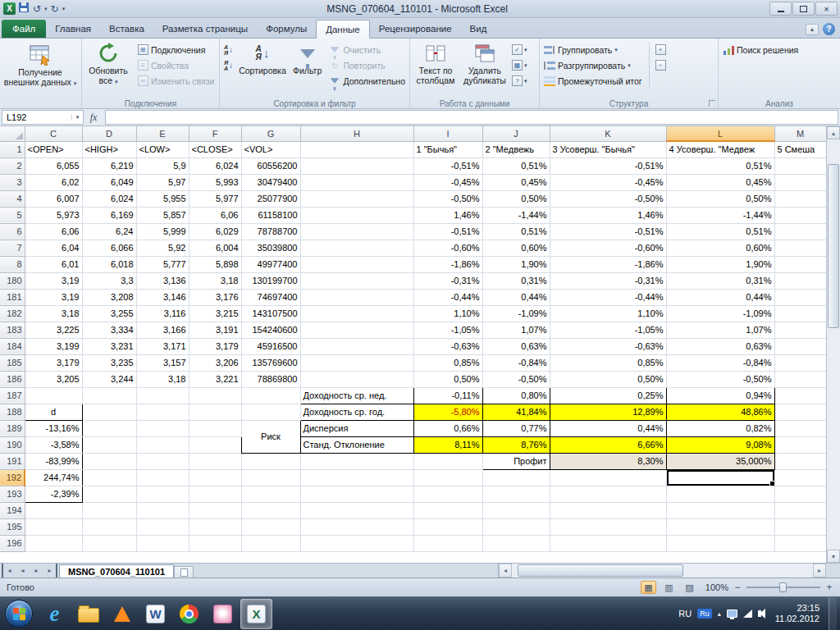 The width and height of the screenshot is (840, 630). What do you see at coordinates (53, 281) in the screenshot?
I see `cell-C180: 3,19` at bounding box center [53, 281].